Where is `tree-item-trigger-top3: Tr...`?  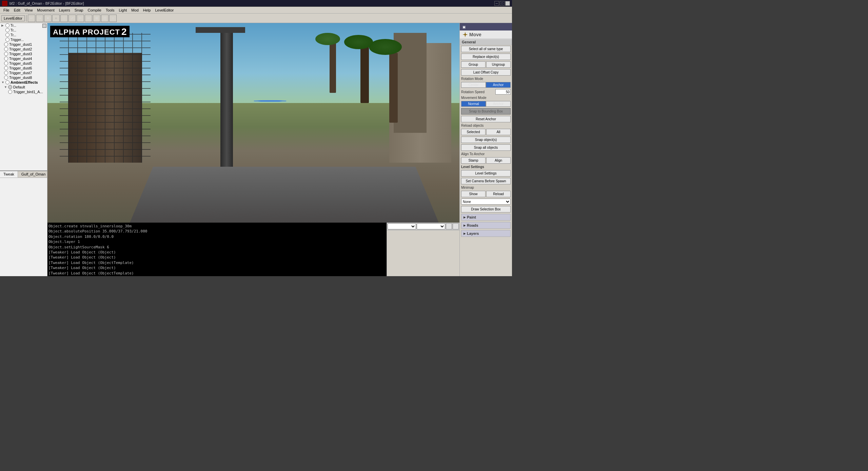
tree-item-trigger-top3: Tr... is located at coordinates (24, 35).